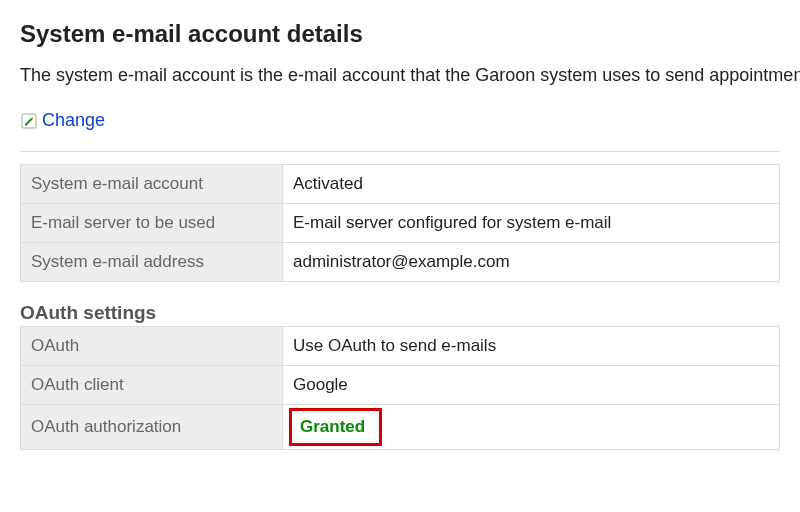  I want to click on account-status-value: Activated, so click(532, 184).